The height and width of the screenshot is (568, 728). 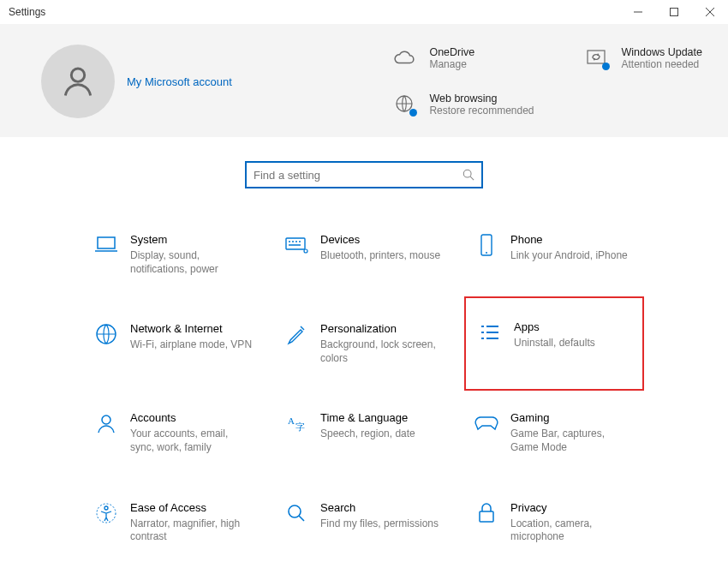 What do you see at coordinates (180, 82) in the screenshot?
I see `microsoft-account-link: My Microsoft account` at bounding box center [180, 82].